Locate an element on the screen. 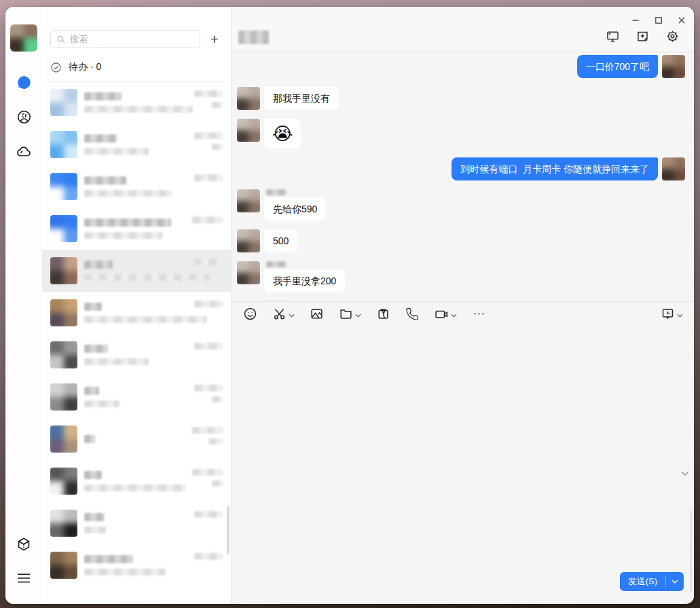 Image resolution: width=700 pixels, height=608 pixels. messages-scrollbar is located at coordinates (691, 551).